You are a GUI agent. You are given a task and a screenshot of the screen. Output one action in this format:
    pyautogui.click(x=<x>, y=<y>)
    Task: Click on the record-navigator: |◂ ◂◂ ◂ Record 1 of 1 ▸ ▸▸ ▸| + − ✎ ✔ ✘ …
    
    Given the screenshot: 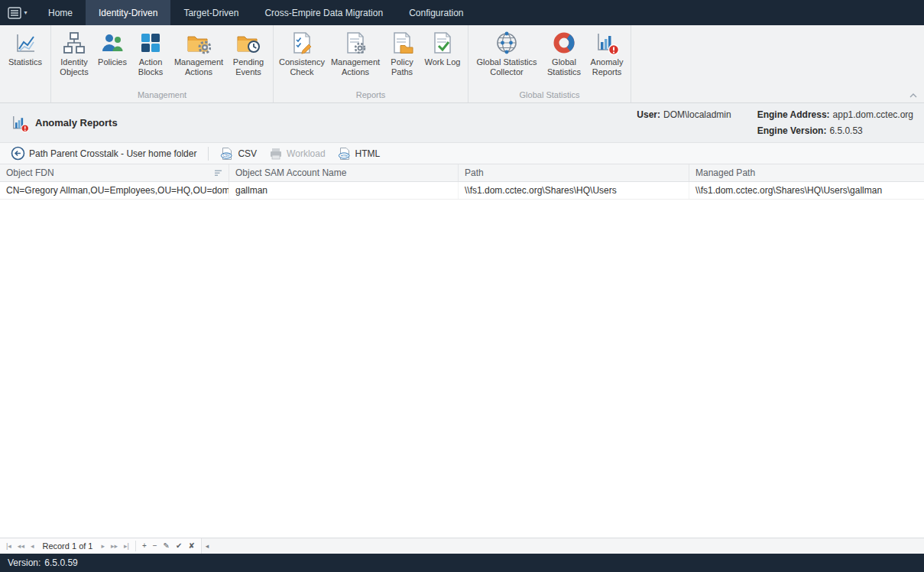 What is the action you would take?
    pyautogui.click(x=462, y=546)
    